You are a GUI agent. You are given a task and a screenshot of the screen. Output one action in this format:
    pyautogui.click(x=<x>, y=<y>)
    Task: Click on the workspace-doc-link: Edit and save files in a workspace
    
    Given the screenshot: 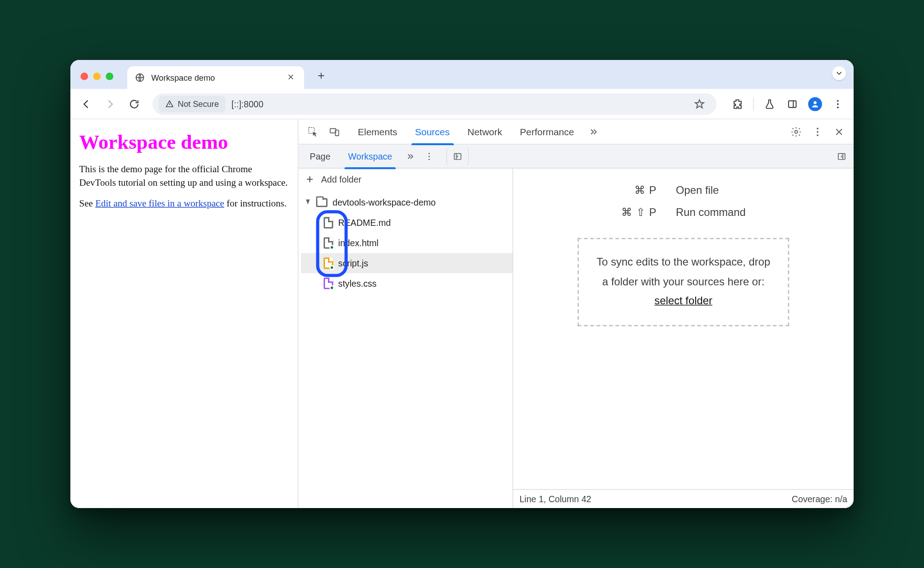 What is the action you would take?
    pyautogui.click(x=160, y=203)
    